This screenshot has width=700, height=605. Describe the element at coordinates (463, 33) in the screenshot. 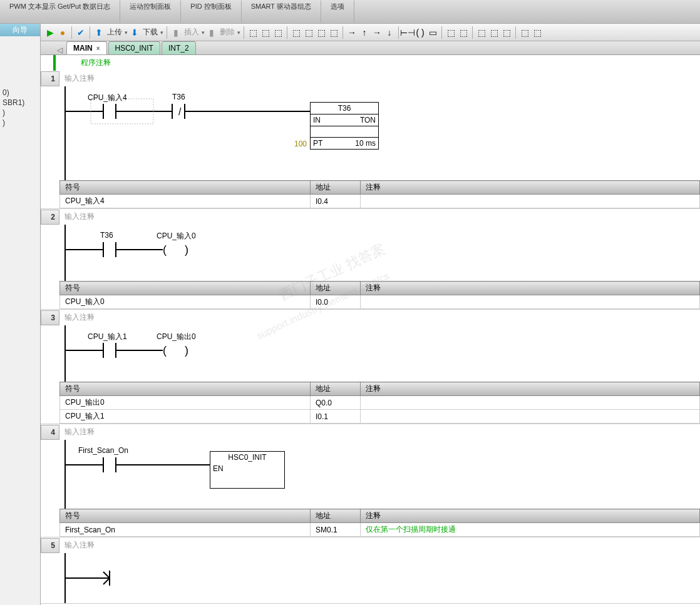

I see `tool-icon-13: ⬚` at that location.